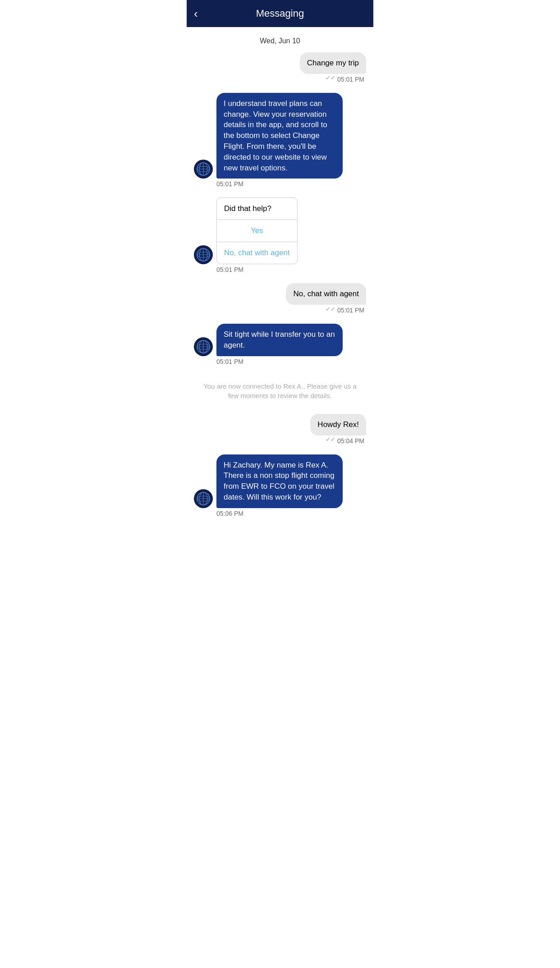 The height and width of the screenshot is (968, 560). Describe the element at coordinates (333, 63) in the screenshot. I see `user-bubble: Change my trip` at that location.